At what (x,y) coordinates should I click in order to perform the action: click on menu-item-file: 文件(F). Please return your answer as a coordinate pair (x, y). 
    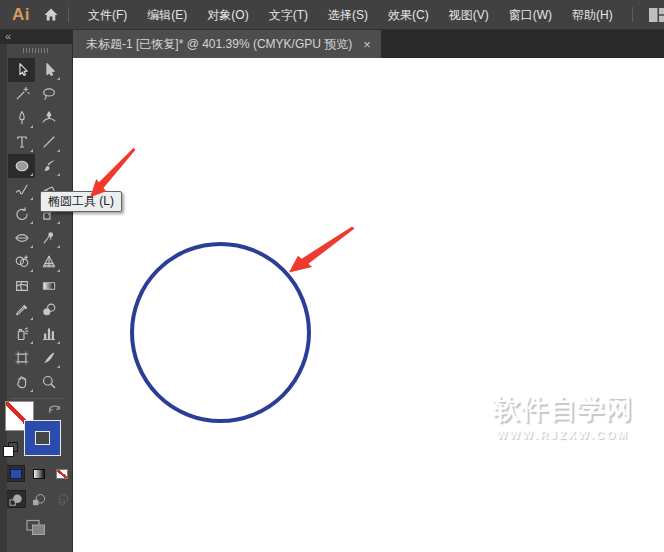
    Looking at the image, I should click on (108, 15).